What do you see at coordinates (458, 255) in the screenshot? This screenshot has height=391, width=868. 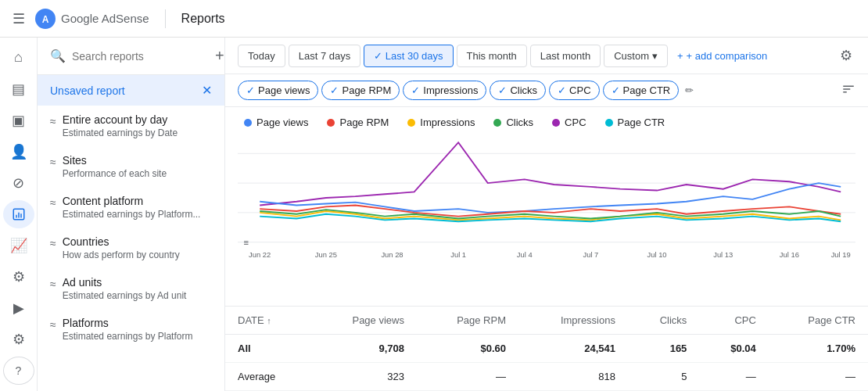 I see `svg-text: Jul 1` at bounding box center [458, 255].